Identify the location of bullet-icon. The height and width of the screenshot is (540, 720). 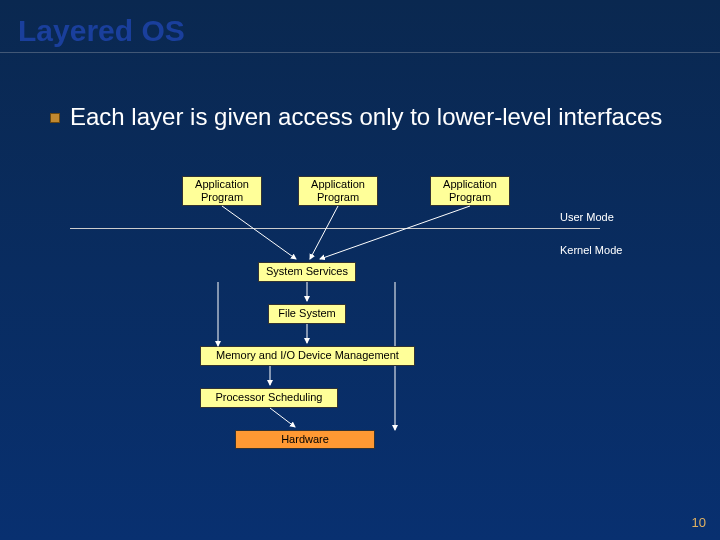
(55, 118).